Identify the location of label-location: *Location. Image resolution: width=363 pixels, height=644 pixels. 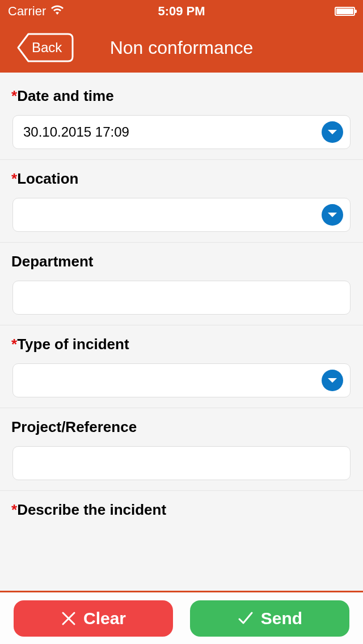
(184, 179).